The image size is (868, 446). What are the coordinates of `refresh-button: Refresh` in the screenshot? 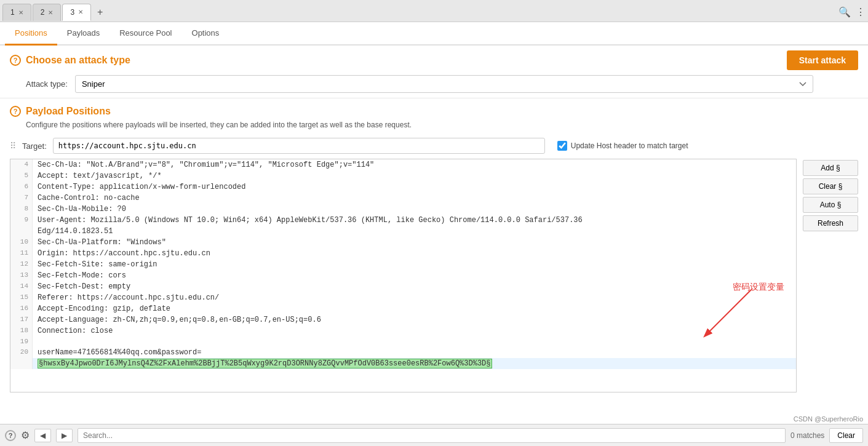 It's located at (830, 223).